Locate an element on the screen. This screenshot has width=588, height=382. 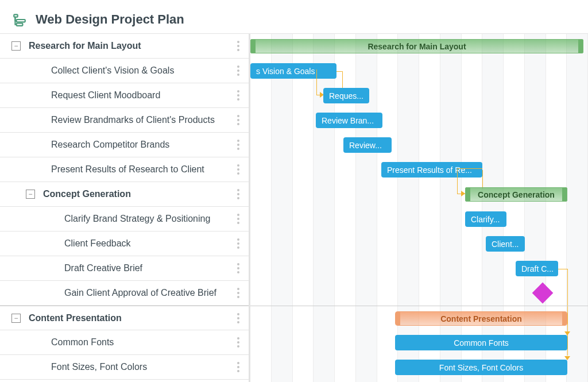
task-label: Font Sizes, Font Colors is located at coordinates (142, 367).